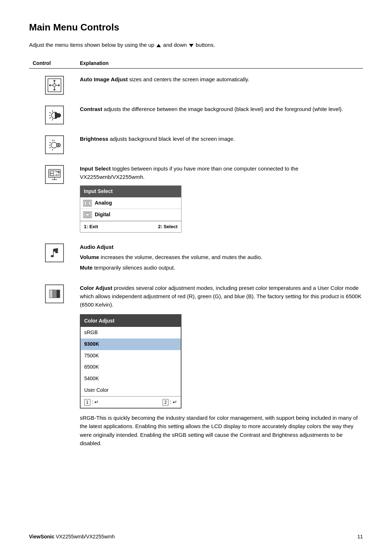 Image resolution: width=392 pixels, height=554 pixels. Describe the element at coordinates (191, 46) in the screenshot. I see `down-arrow-icon` at that location.